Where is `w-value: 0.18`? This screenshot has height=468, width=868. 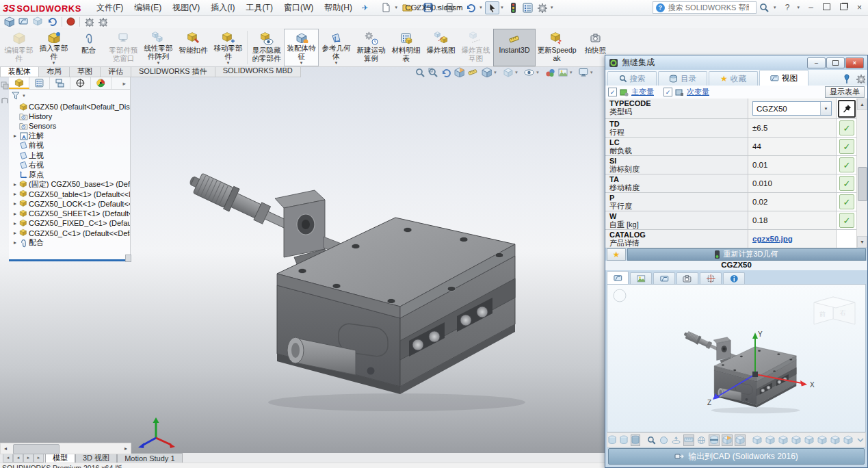
w-value: 0.18 is located at coordinates (792, 220).